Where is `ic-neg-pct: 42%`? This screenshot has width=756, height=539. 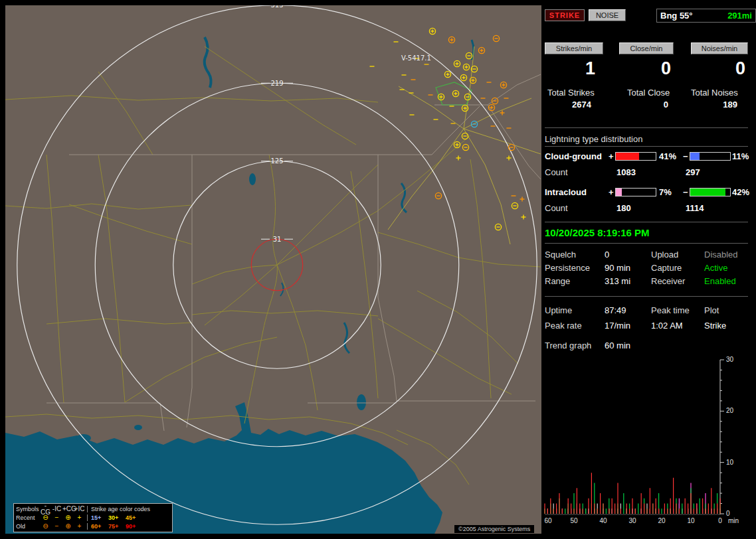 ic-neg-pct: 42% is located at coordinates (741, 193).